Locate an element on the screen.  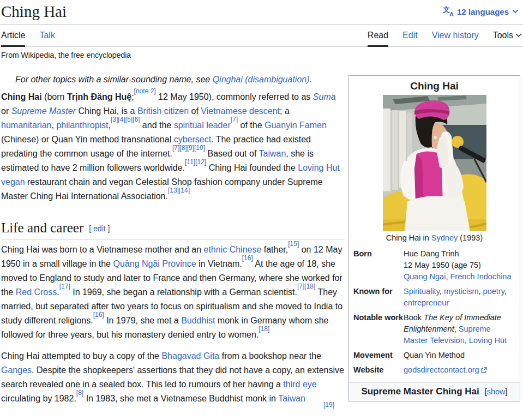
wiki-link: British citizen is located at coordinates (163, 111).